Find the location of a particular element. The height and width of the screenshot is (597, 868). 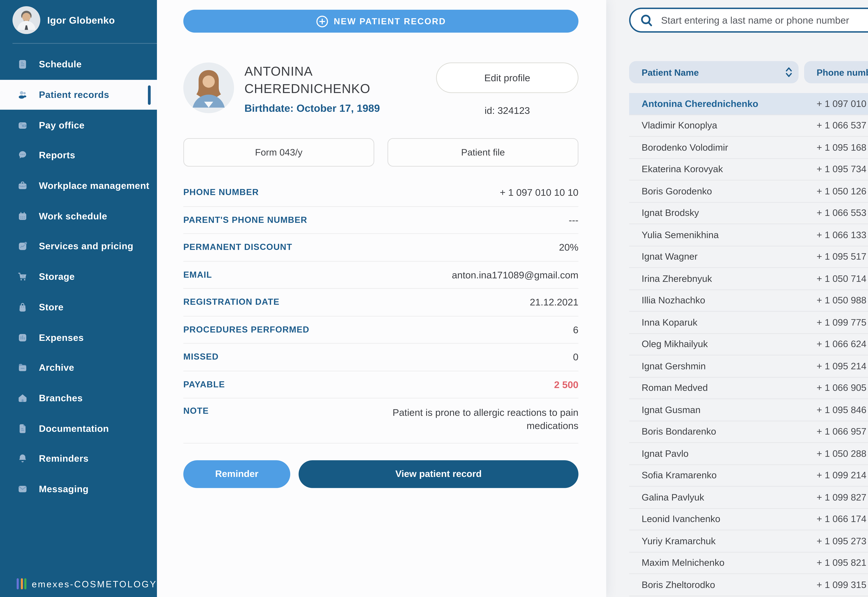

table-column-header: Patient Name is located at coordinates (714, 72).